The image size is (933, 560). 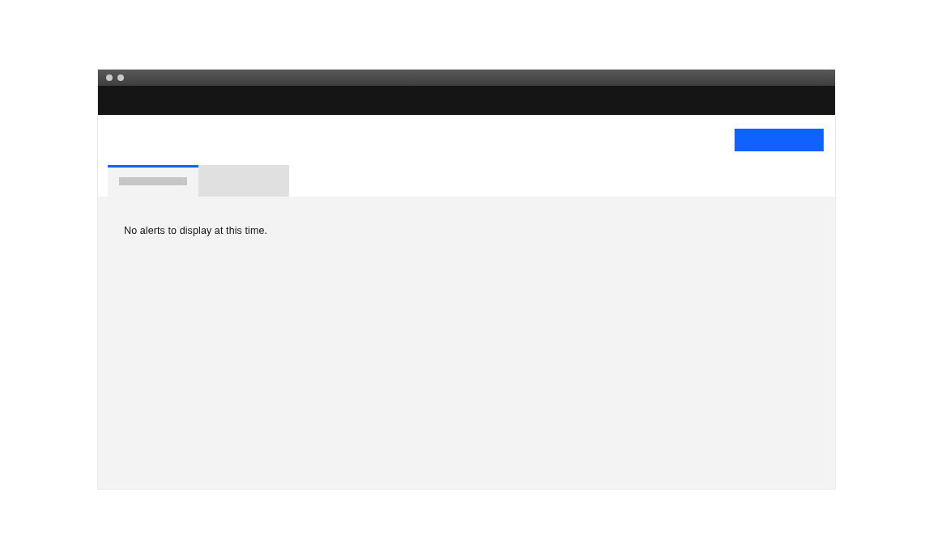 What do you see at coordinates (466, 140) in the screenshot?
I see `action-bar` at bounding box center [466, 140].